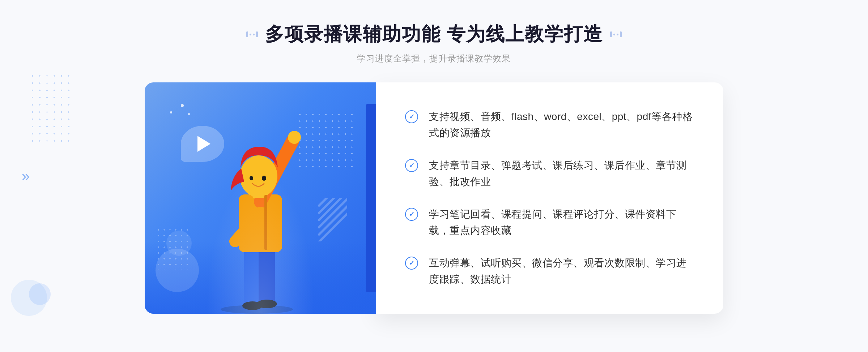  What do you see at coordinates (51, 108) in the screenshot?
I see `bg-dots-decoration` at bounding box center [51, 108].